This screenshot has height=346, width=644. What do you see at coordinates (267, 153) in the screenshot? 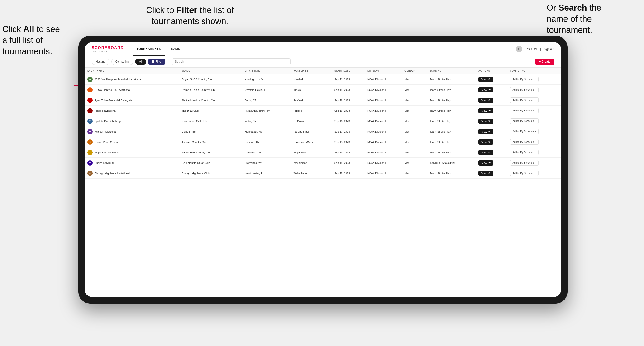
I see `city-state-cell: Chesterton, IN` at bounding box center [267, 153].